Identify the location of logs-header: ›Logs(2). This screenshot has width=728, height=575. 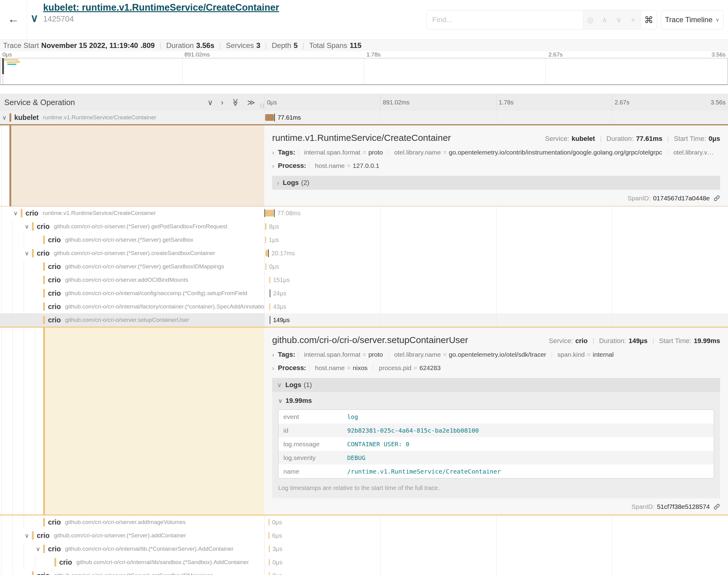
(496, 183).